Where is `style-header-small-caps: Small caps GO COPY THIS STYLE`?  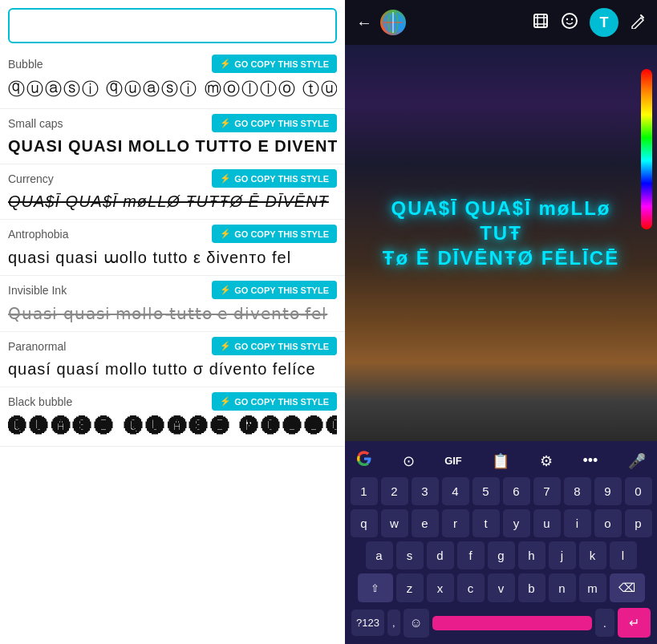
style-header-small-caps: Small caps GO COPY THIS STYLE is located at coordinates (172, 122).